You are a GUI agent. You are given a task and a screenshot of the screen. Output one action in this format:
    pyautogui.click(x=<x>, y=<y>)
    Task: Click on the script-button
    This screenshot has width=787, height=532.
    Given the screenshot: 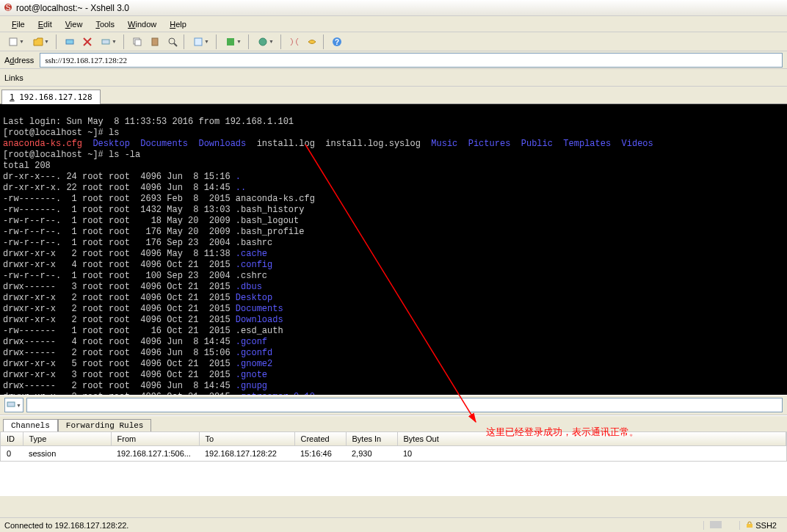 What is the action you would take?
    pyautogui.click(x=294, y=42)
    